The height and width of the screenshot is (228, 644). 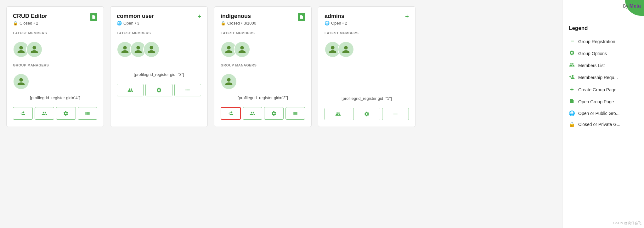 I want to click on card-status-text: Open • 3, so click(x=132, y=23).